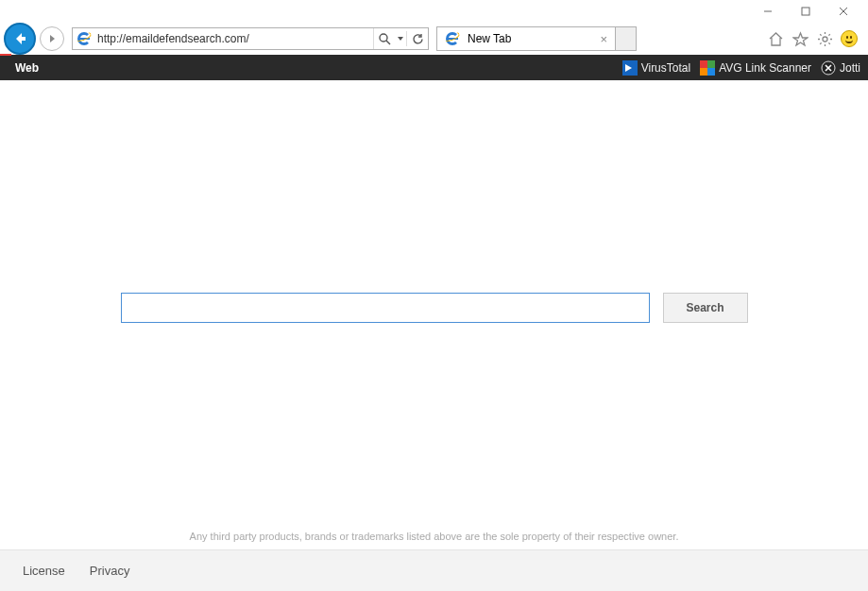 The width and height of the screenshot is (868, 591). Describe the element at coordinates (434, 308) in the screenshot. I see `search-row: Search` at that location.